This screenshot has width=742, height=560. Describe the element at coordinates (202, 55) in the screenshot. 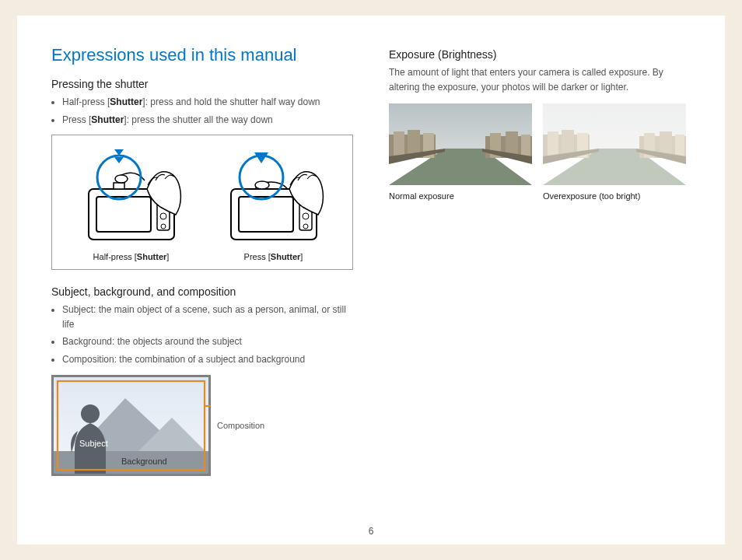

I see `page-title: Expressions used in this manual` at that location.